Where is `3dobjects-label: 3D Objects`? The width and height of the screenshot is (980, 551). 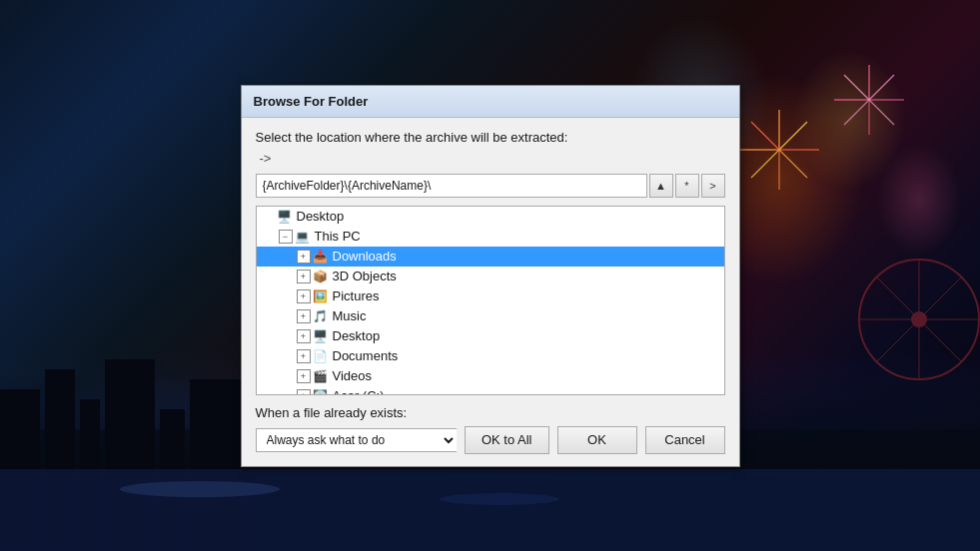 3dobjects-label: 3D Objects is located at coordinates (365, 276).